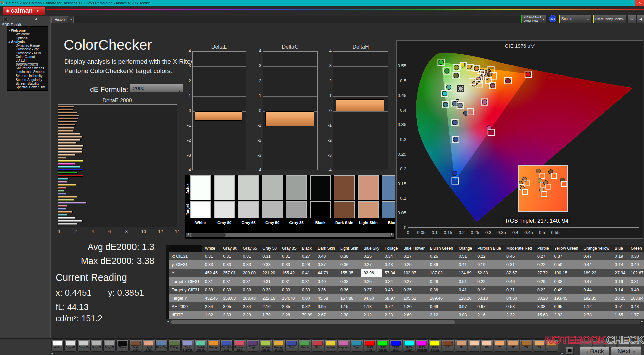 This screenshot has height=355, width=644. I want to click on next-button: Next », so click(626, 351).